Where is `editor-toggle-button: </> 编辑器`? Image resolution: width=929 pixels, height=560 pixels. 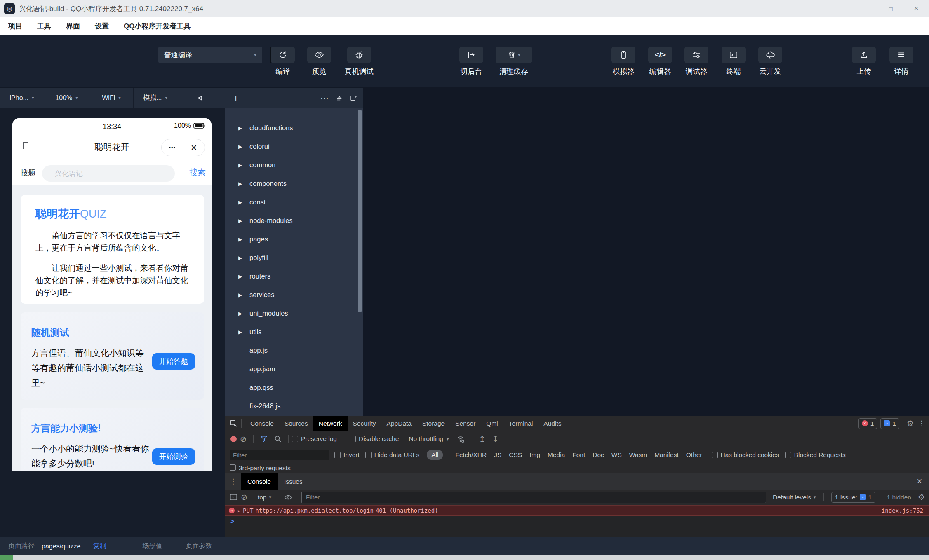
editor-toggle-button: </> 编辑器 is located at coordinates (660, 61).